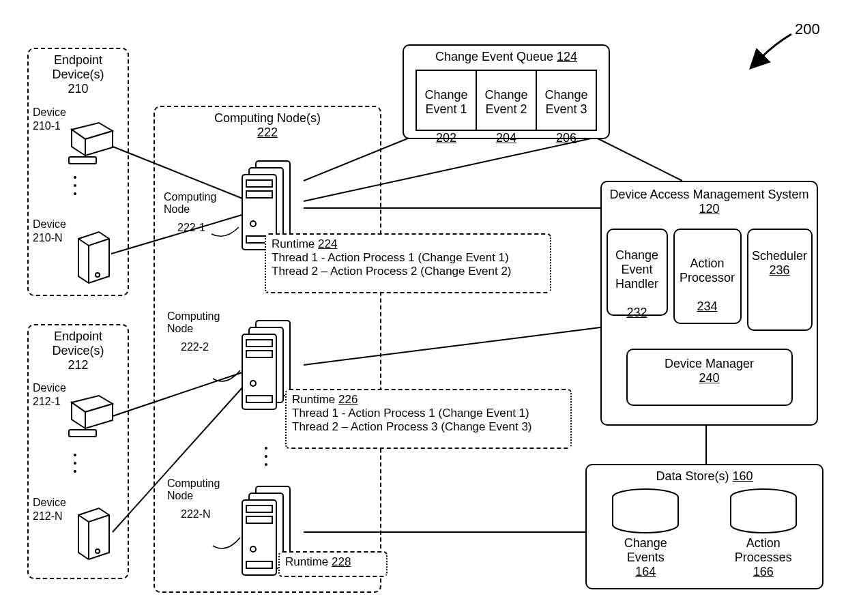  Describe the element at coordinates (446, 100) in the screenshot. I see `queue-event-1: Change Event 1 202` at that location.